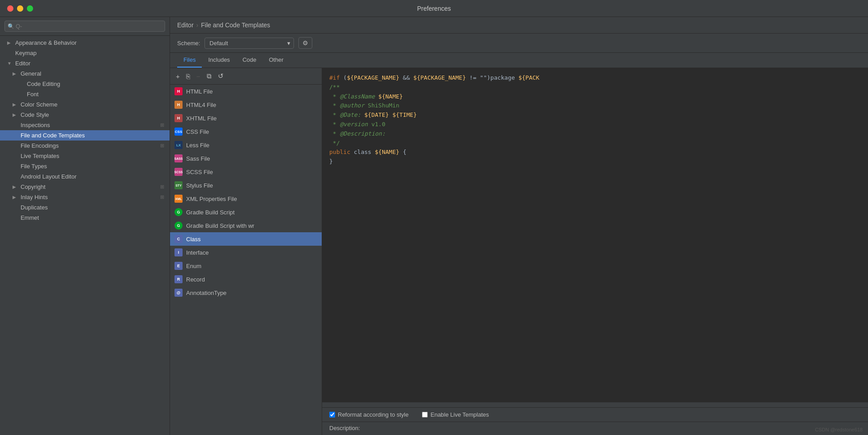  I want to click on list-item: LX Less File, so click(246, 145).